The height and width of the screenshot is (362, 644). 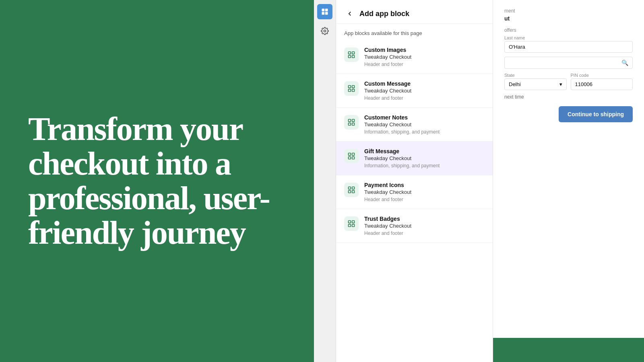 I want to click on app-list-item: Customer Notes Tweakday Checkout Informa…, so click(x=415, y=125).